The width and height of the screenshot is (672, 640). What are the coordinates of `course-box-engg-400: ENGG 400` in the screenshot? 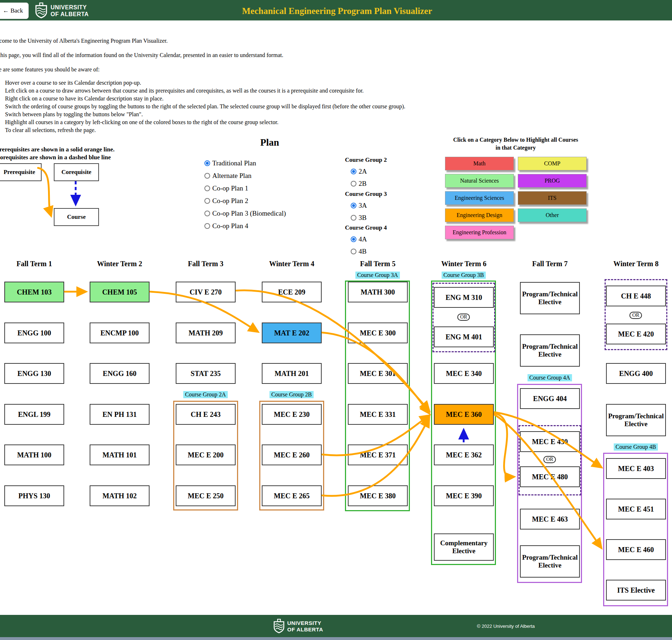 It's located at (636, 373).